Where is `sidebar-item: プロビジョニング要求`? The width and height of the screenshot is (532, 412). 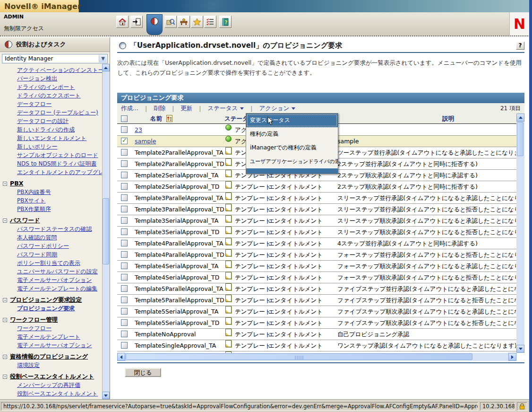 sidebar-item: プロビジョニング要求 is located at coordinates (60, 308).